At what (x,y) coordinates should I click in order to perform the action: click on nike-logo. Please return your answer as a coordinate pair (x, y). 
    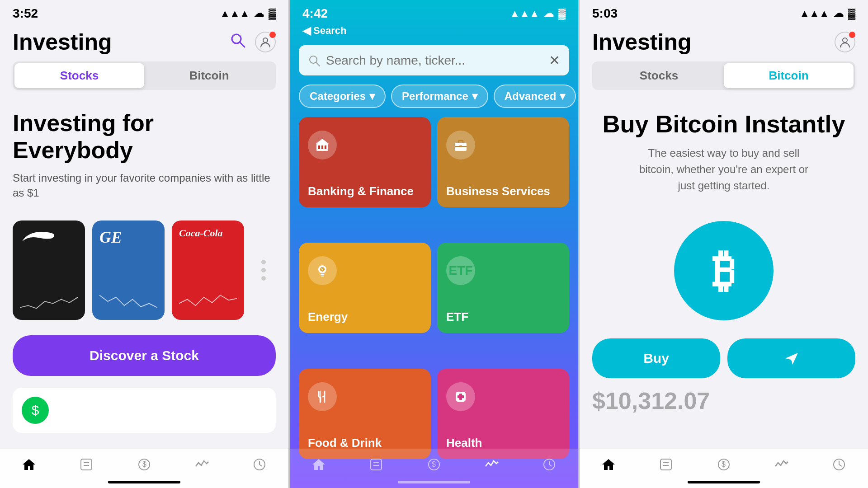
    Looking at the image, I should click on (49, 238).